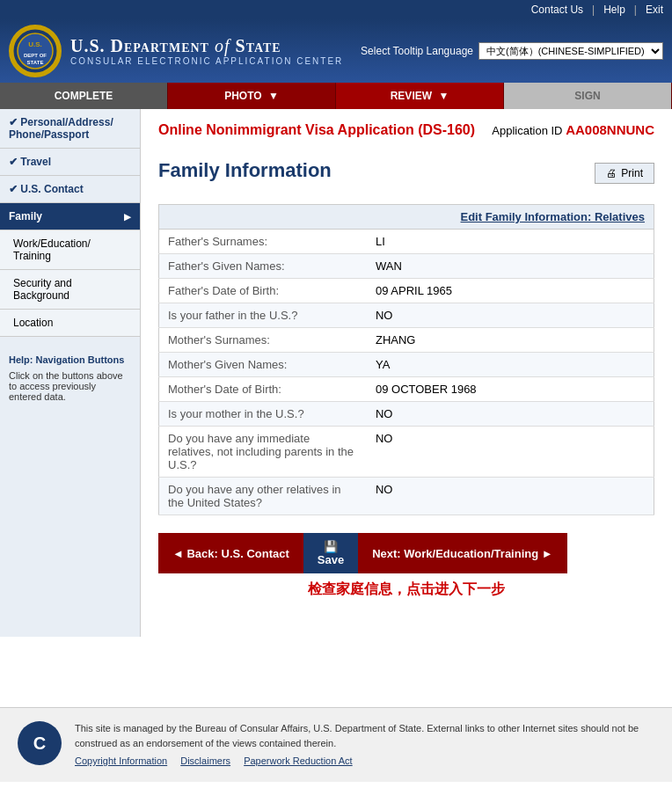  What do you see at coordinates (558, 10) in the screenshot?
I see `contact-us-link: Contact Us` at bounding box center [558, 10].